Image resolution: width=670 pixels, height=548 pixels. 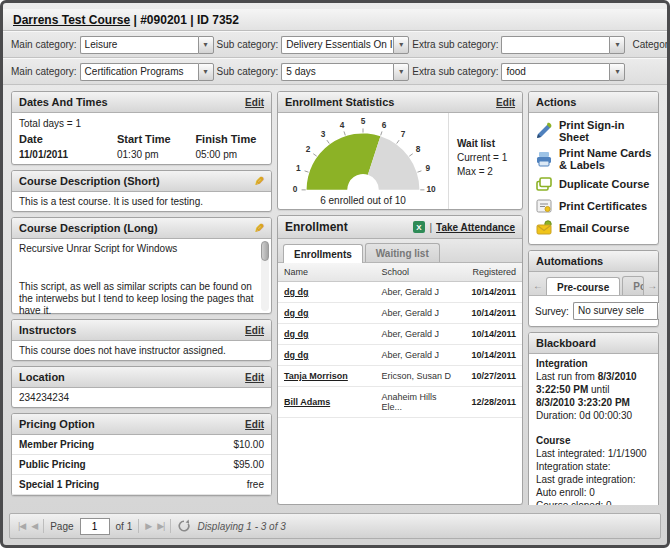 I want to click on description-scrollbar, so click(x=265, y=276).